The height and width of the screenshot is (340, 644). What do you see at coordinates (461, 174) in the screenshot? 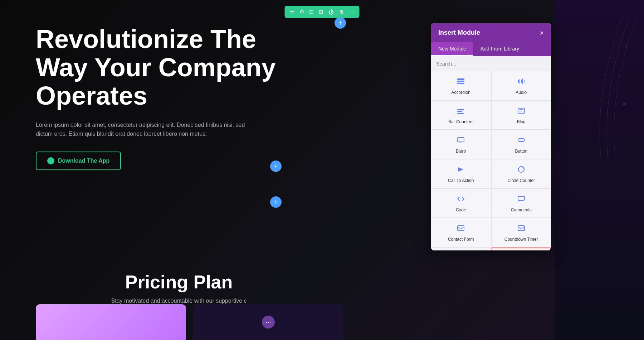
I see `module-item-call-to-action: Call To Action` at bounding box center [461, 174].